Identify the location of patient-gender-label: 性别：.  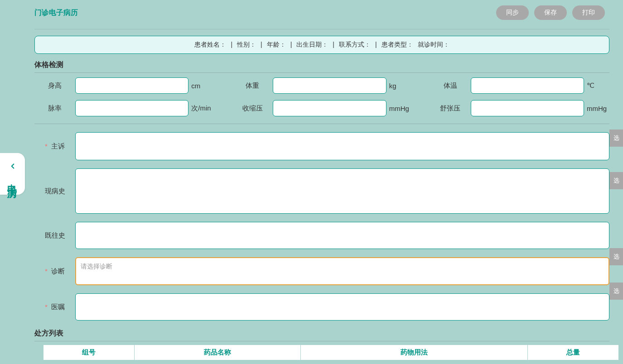
(246, 45).